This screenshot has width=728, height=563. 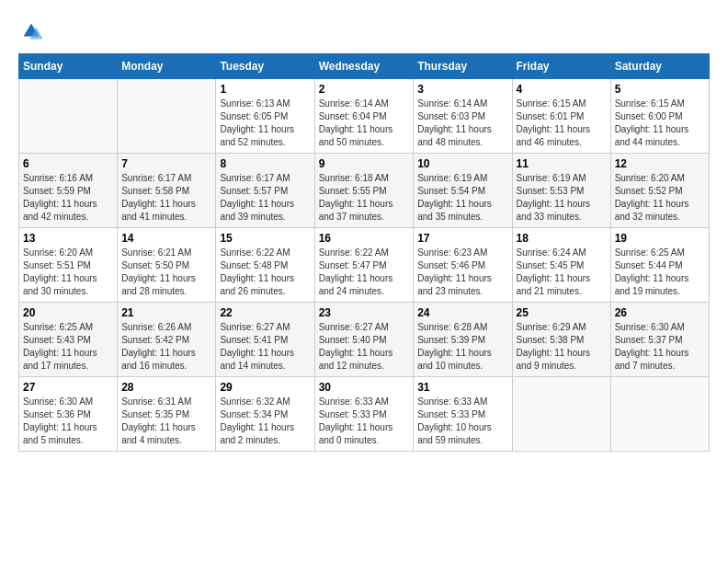 What do you see at coordinates (562, 238) in the screenshot?
I see `day-number: 18` at bounding box center [562, 238].